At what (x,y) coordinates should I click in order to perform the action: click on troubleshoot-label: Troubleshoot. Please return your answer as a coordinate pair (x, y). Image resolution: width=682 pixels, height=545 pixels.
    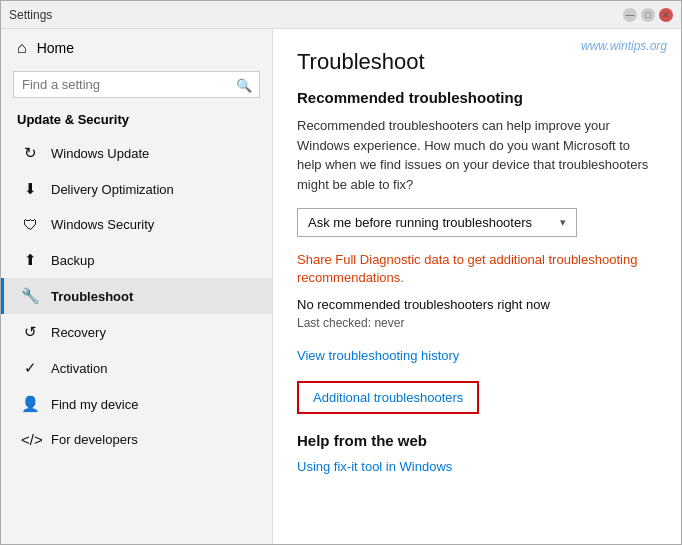
    Looking at the image, I should click on (92, 296).